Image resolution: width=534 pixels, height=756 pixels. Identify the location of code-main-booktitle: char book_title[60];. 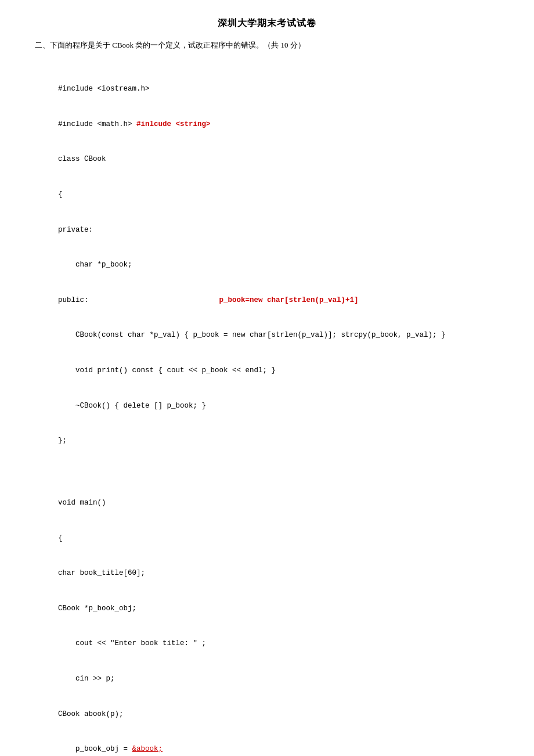
(279, 574).